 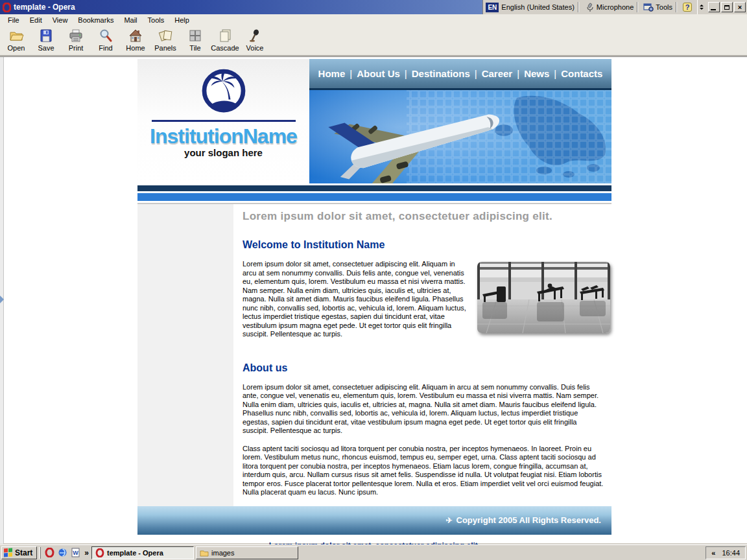 What do you see at coordinates (529, 520) in the screenshot?
I see `copyright-text: Copyright 2005 All Rights Reserved.` at bounding box center [529, 520].